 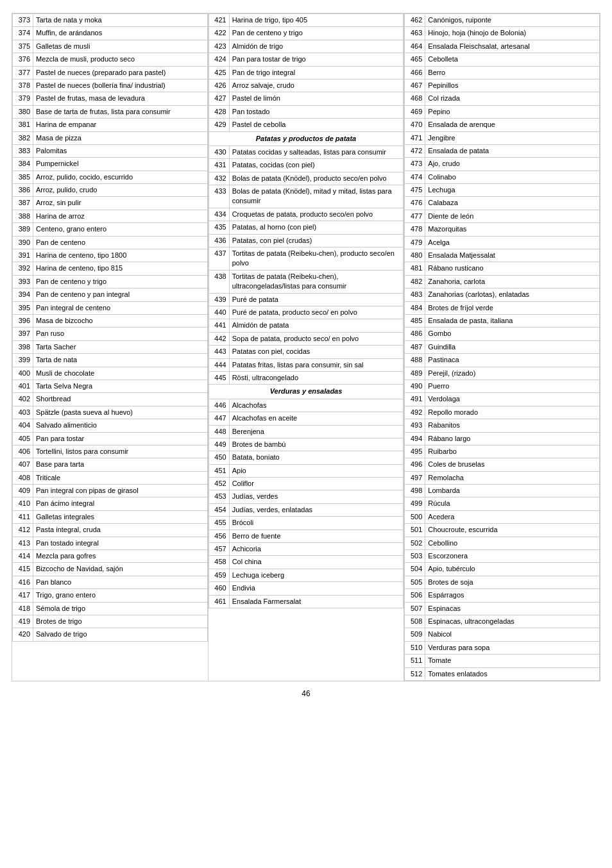 I want to click on table-row: 396Masa de bizcocho, so click(x=110, y=321).